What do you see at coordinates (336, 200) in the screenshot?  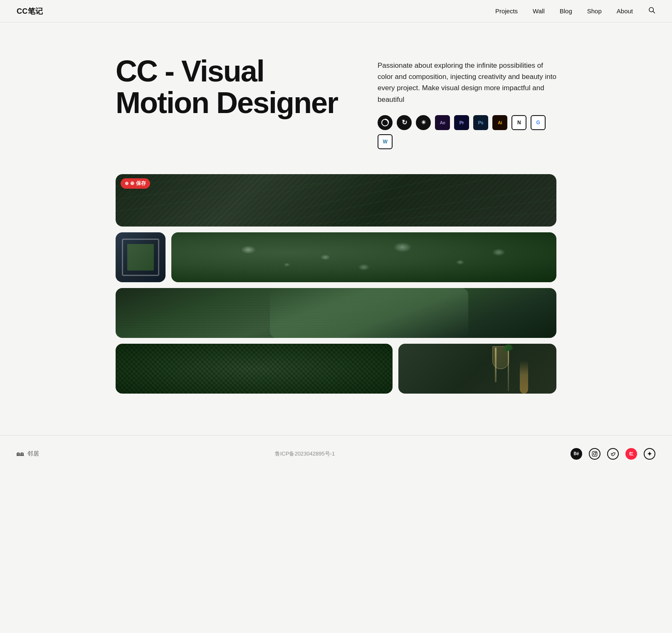 I see `gallery-row-1: ⊕ 保存` at bounding box center [336, 200].